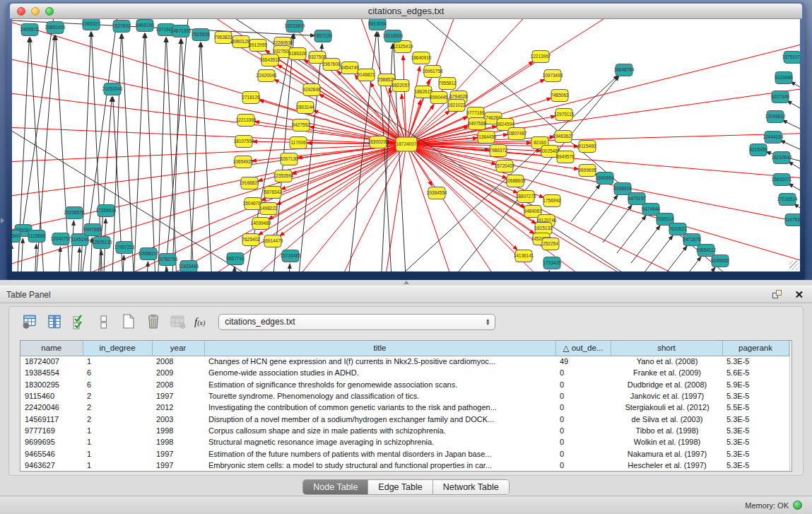 The image size is (812, 514). What do you see at coordinates (201, 35) in the screenshot?
I see `graph-node: 7515526` at bounding box center [201, 35].